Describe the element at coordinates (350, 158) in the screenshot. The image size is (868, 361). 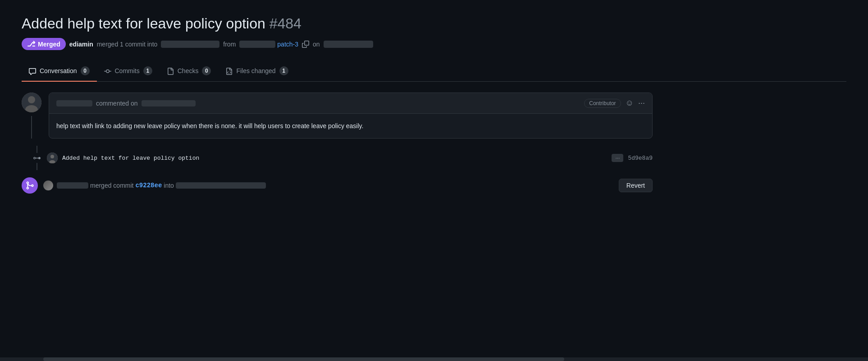
I see `commit-content: Added help text for leave policy option …` at that location.